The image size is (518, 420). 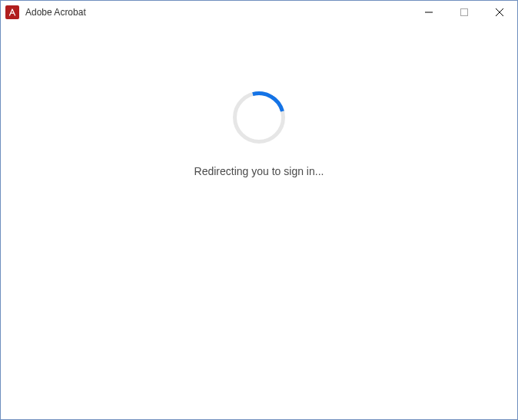 What do you see at coordinates (464, 12) in the screenshot?
I see `window-controls` at bounding box center [464, 12].